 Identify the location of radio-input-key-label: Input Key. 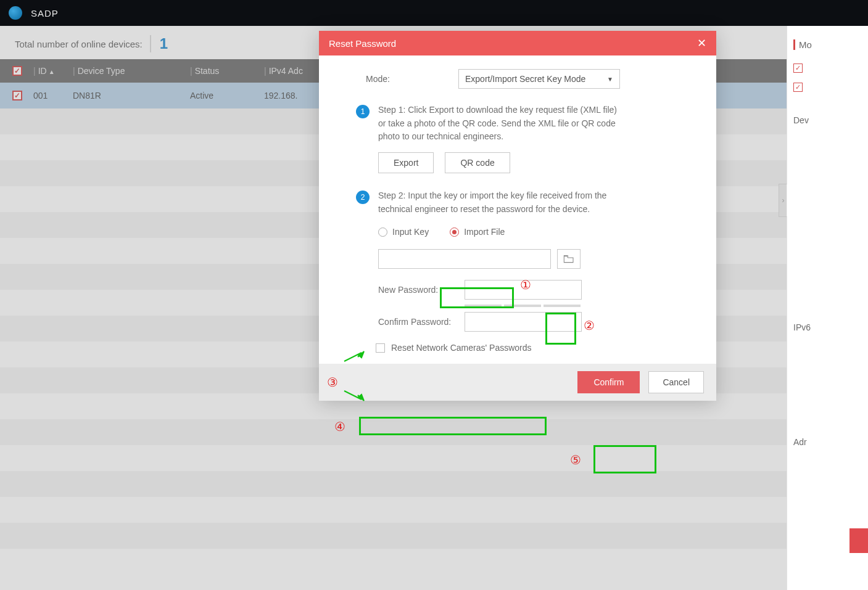
(411, 232).